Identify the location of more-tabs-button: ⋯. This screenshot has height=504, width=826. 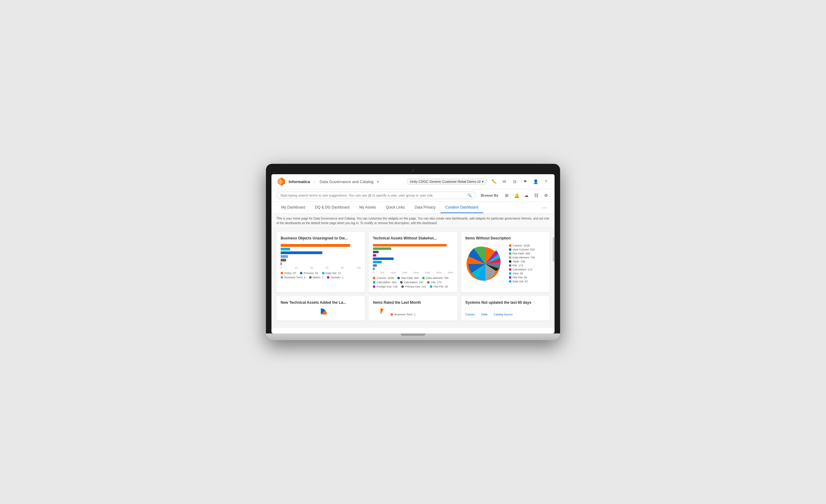
(544, 208).